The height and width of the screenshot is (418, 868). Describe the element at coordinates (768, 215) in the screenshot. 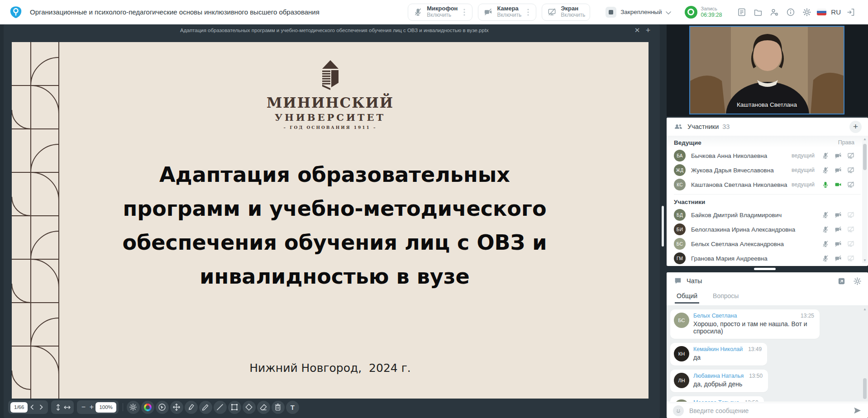

I see `participant-row: БД Байков Дмитрий Владимирович` at that location.